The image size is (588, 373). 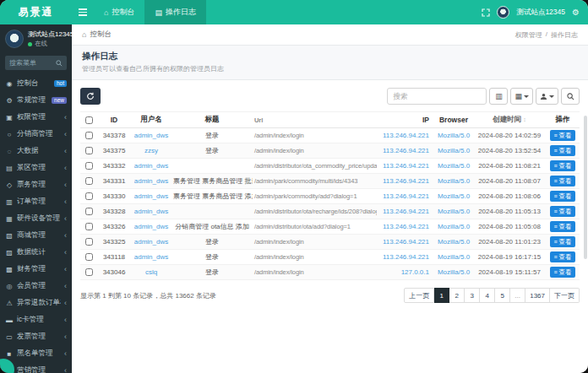 What do you see at coordinates (83, 12) in the screenshot?
I see `sidebar-toggle-icon` at bounding box center [83, 12].